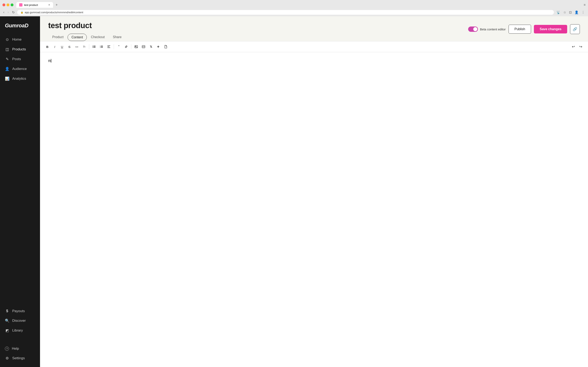 Image resolution: width=588 pixels, height=367 pixels. What do you see at coordinates (581, 47) in the screenshot?
I see `redo-button: ↪` at bounding box center [581, 47].